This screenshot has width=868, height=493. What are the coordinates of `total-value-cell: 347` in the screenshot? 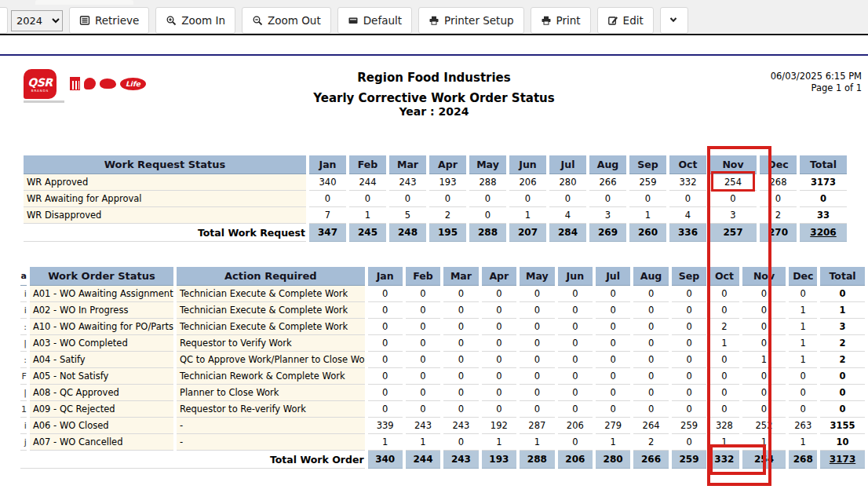 It's located at (328, 232).